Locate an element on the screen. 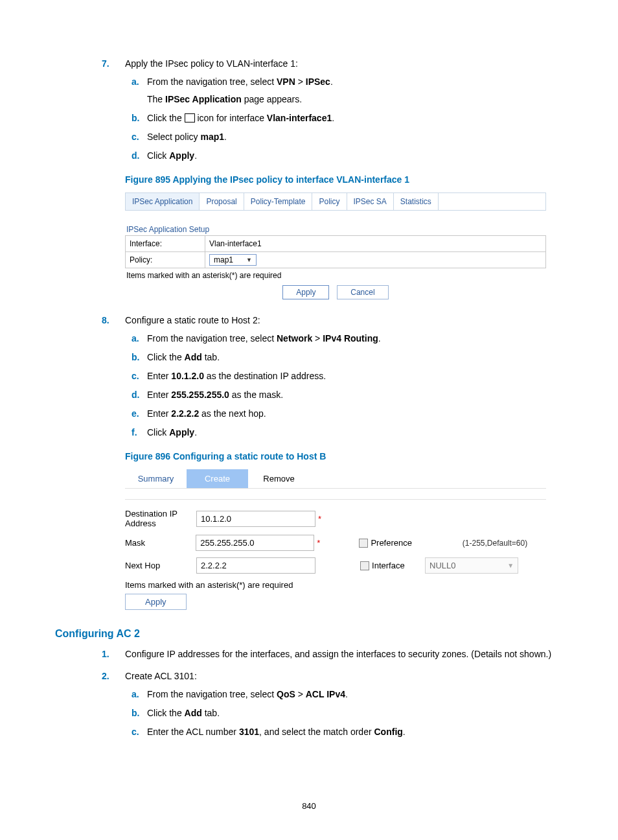 The image size is (618, 840). nexthop-input: 2.2.2.2 is located at coordinates (256, 565).